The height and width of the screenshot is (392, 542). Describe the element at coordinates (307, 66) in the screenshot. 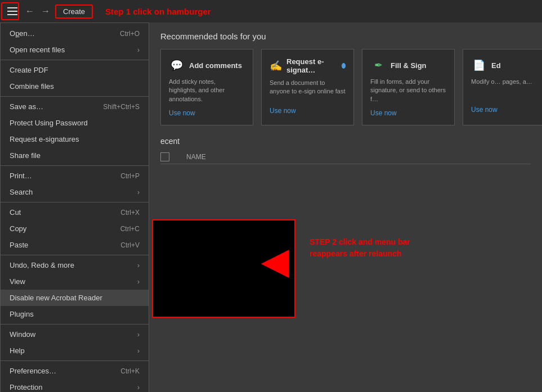

I see `tool-card-header-esign: ✍ Request e-signat…` at that location.